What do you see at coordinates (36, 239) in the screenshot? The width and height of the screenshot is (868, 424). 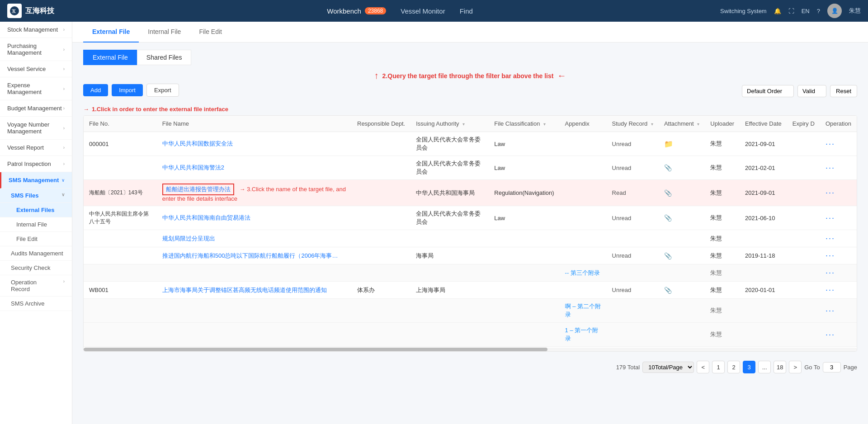 I see `sidebar-item-file-edit: File Edit` at bounding box center [36, 239].